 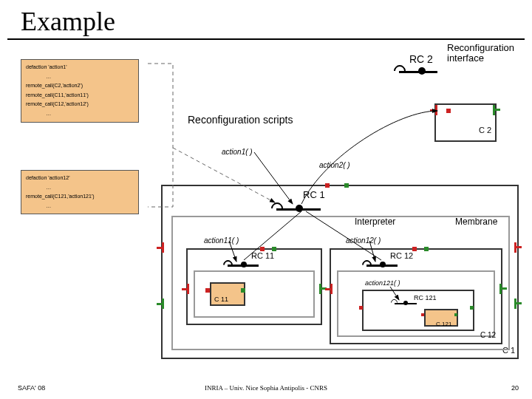 I want to click on c2-port-dot-icon, so click(x=449, y=111).